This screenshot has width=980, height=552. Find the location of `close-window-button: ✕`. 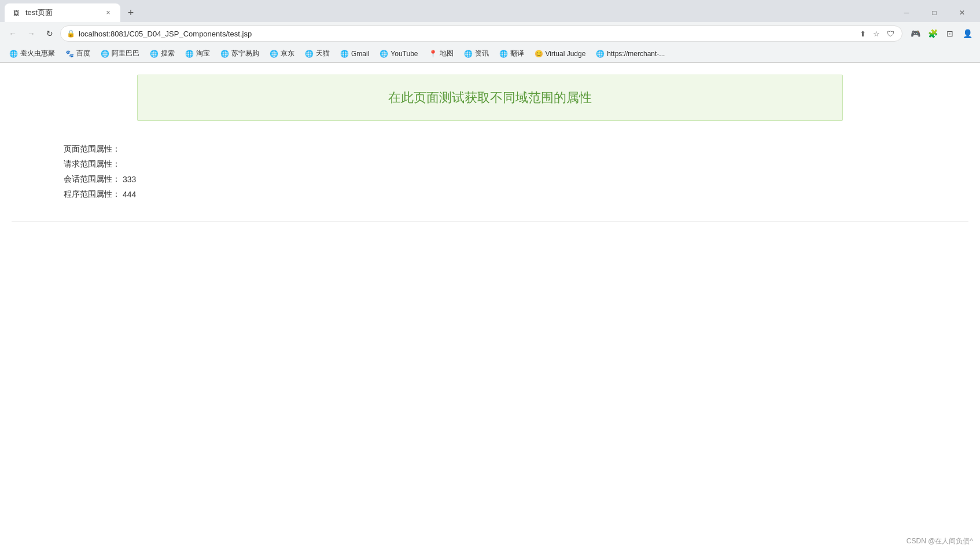

close-window-button: ✕ is located at coordinates (962, 13).